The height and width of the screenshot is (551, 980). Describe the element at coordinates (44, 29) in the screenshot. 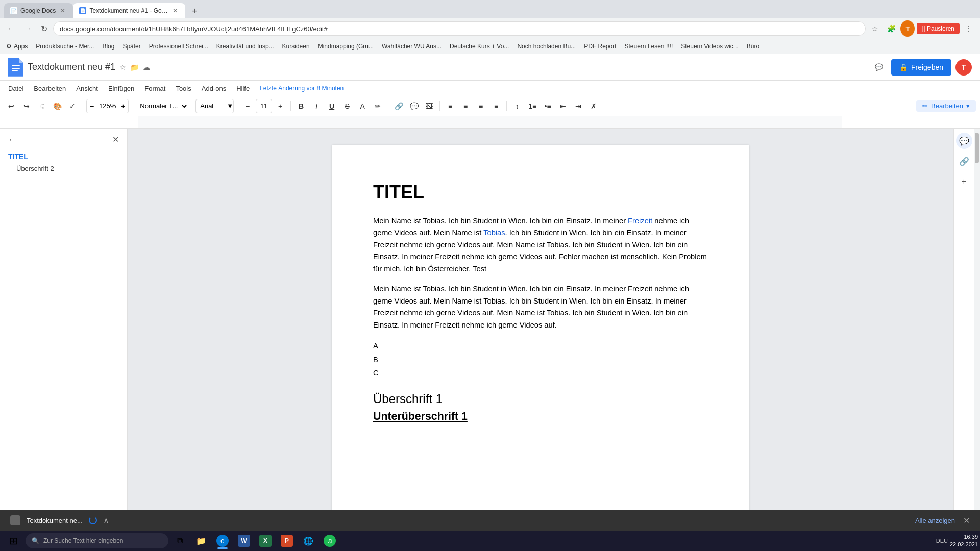

I see `reload-button: ↻` at that location.